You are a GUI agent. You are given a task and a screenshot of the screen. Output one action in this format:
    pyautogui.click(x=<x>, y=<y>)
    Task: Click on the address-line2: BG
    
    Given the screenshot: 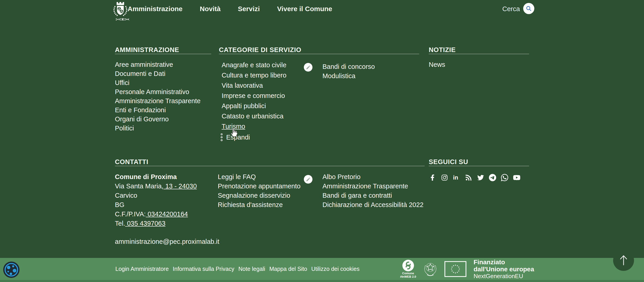 What is the action you would take?
    pyautogui.click(x=120, y=205)
    